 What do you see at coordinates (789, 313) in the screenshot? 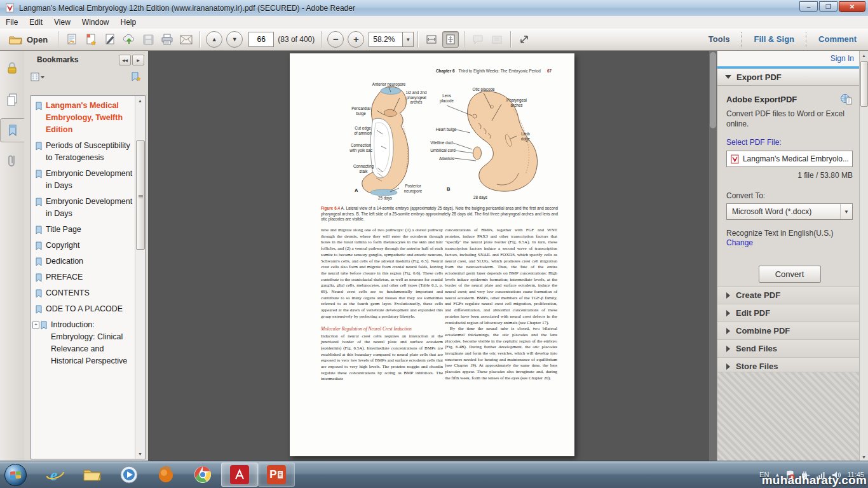
I see `section-edit-pdf: Edit PDF` at bounding box center [789, 313].